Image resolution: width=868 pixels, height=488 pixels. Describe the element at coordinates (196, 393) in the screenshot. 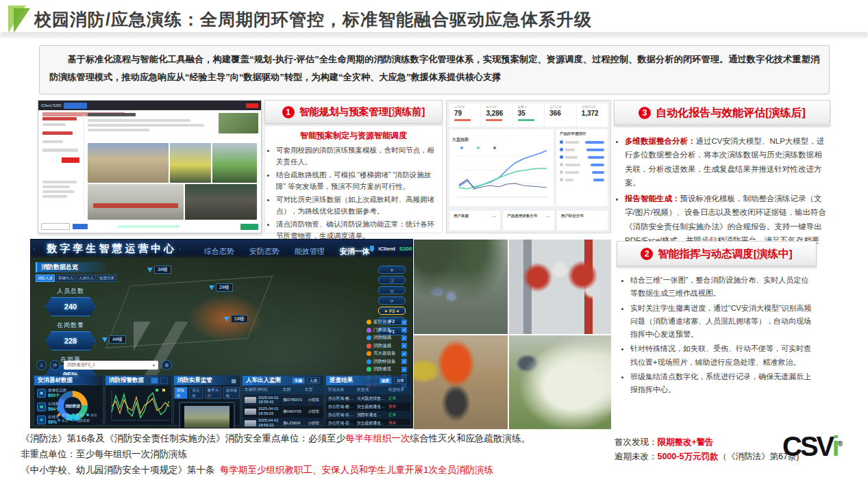

I see `video-tab-office: 办公区` at that location.